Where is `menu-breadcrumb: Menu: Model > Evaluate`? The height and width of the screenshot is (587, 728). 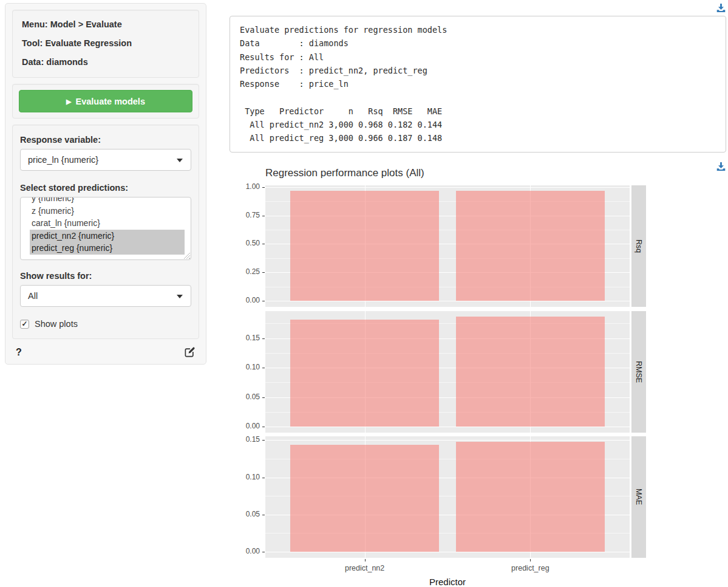 menu-breadcrumb: Menu: Model > Evaluate is located at coordinates (106, 24).